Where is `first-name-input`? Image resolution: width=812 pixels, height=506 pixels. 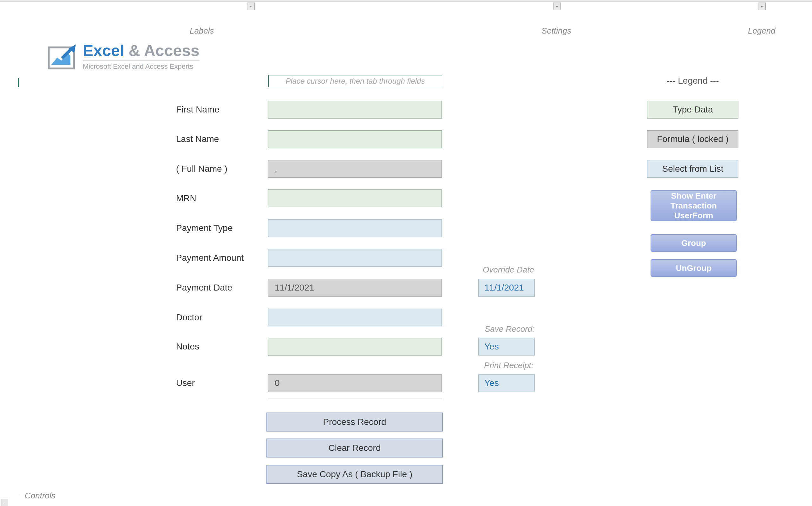 first-name-input is located at coordinates (355, 110).